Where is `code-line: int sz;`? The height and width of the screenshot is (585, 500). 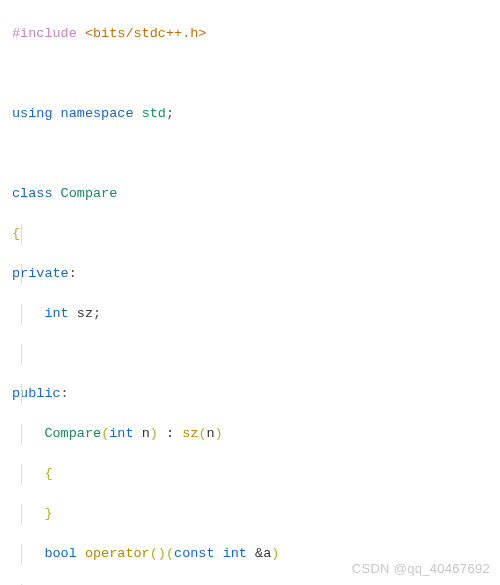
code-line: int sz; is located at coordinates (251, 314).